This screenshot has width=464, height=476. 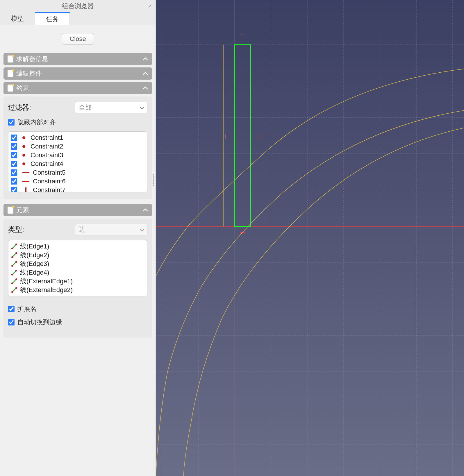 What do you see at coordinates (78, 39) in the screenshot?
I see `close-button: Close` at bounding box center [78, 39].